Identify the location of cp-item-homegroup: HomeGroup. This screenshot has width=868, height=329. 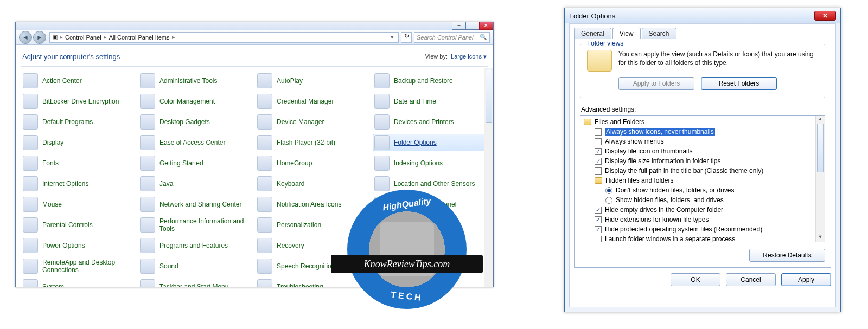
(313, 163).